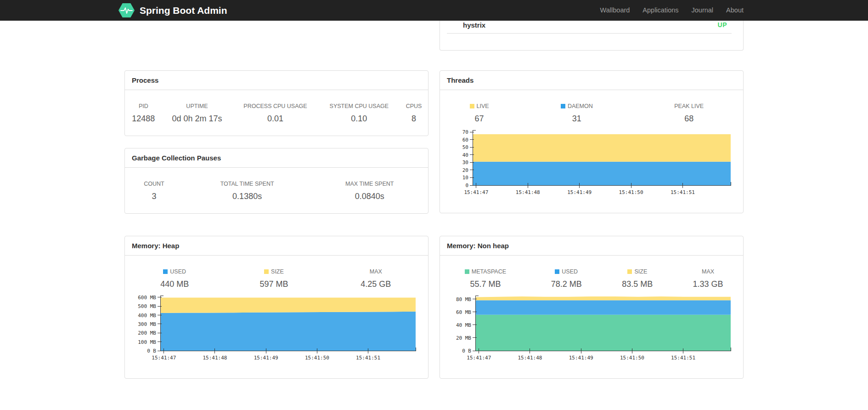 Image resolution: width=868 pixels, height=410 pixels. What do you see at coordinates (577, 101) in the screenshot?
I see `legend-item: DAEMON` at bounding box center [577, 101].